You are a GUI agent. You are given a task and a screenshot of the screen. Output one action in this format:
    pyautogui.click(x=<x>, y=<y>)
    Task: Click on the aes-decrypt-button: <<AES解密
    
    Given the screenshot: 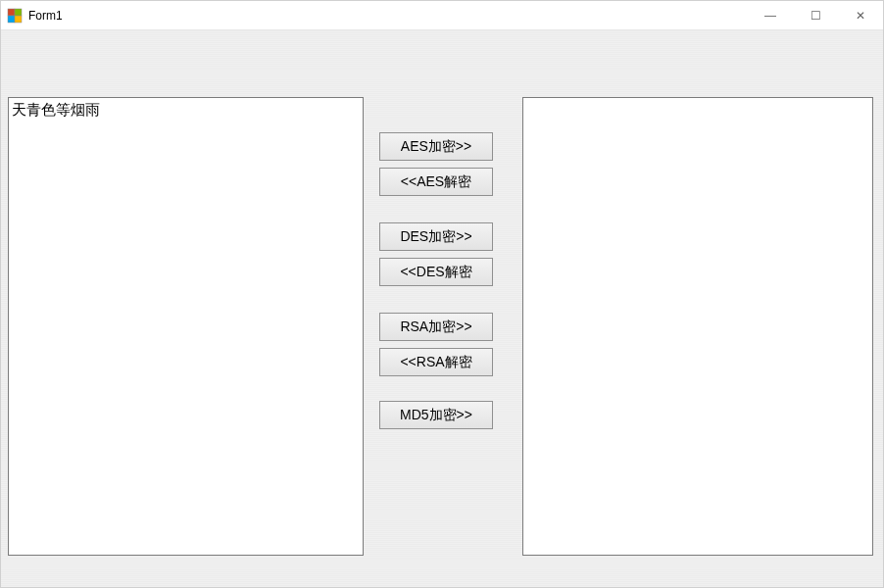 What is the action you would take?
    pyautogui.click(x=436, y=182)
    